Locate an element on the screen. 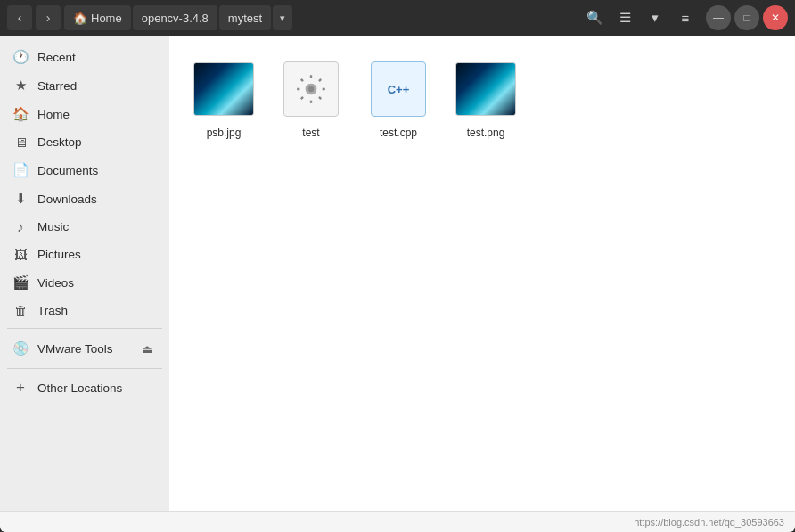 This screenshot has height=532, width=795. documents-icon: 📄 is located at coordinates (20, 170).